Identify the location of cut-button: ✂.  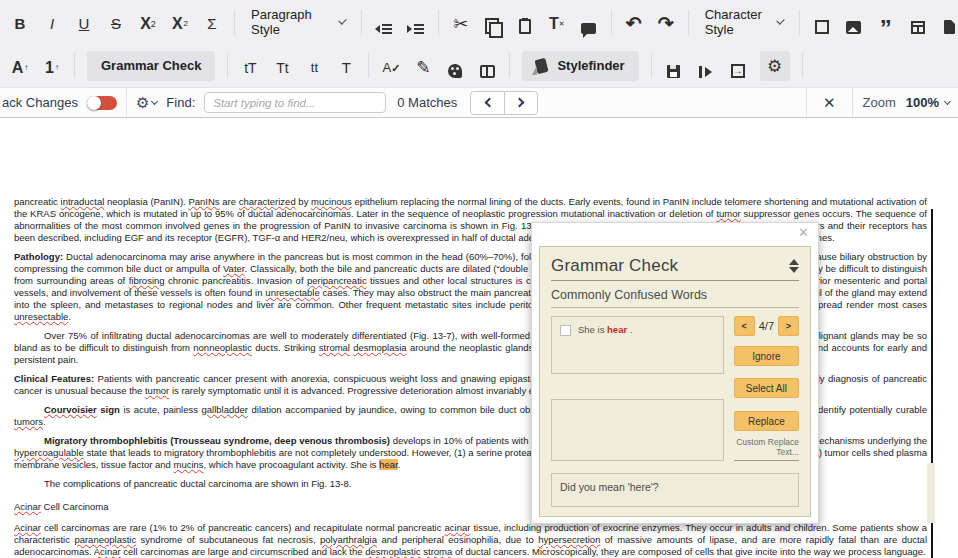
(461, 22).